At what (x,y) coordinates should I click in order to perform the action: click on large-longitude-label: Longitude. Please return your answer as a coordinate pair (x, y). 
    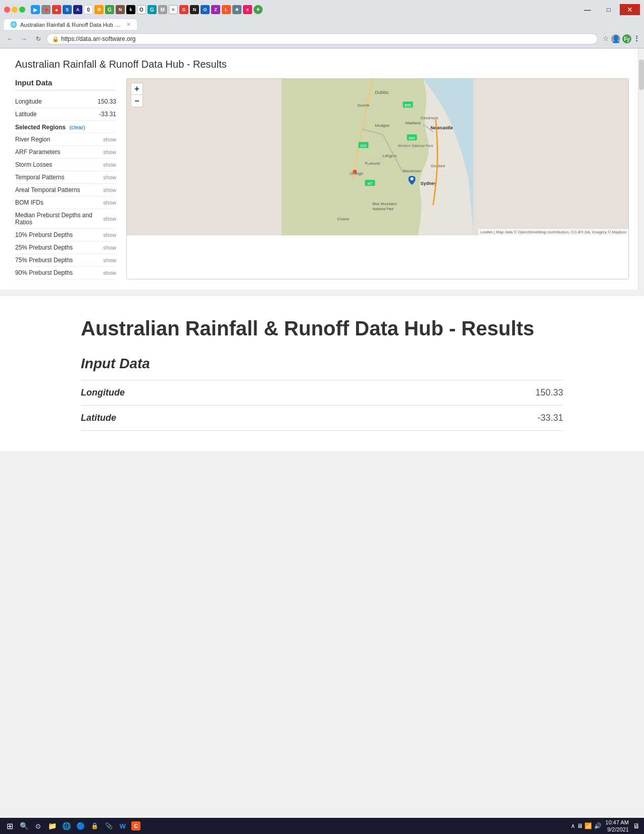
    Looking at the image, I should click on (103, 393).